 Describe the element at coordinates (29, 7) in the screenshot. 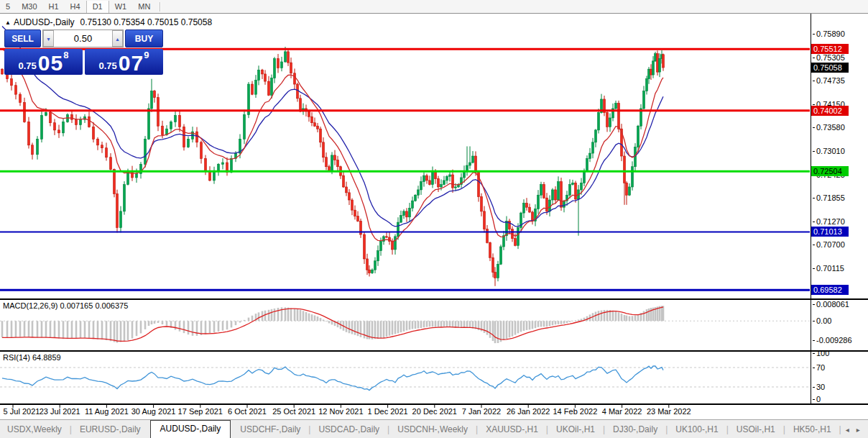

I see `timeframe-button-m30: M30` at that location.